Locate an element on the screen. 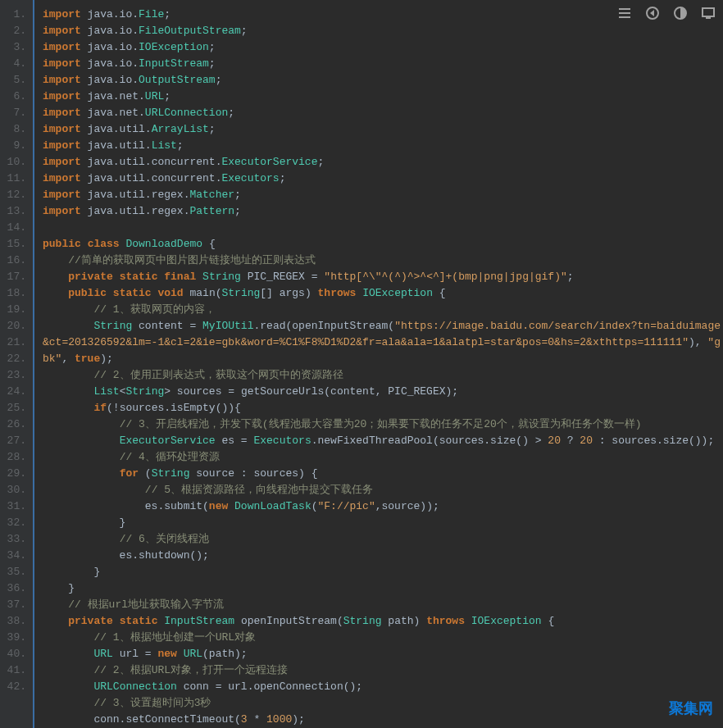  code-line: // 1、根据地址创建一个URL对象 is located at coordinates (383, 638).